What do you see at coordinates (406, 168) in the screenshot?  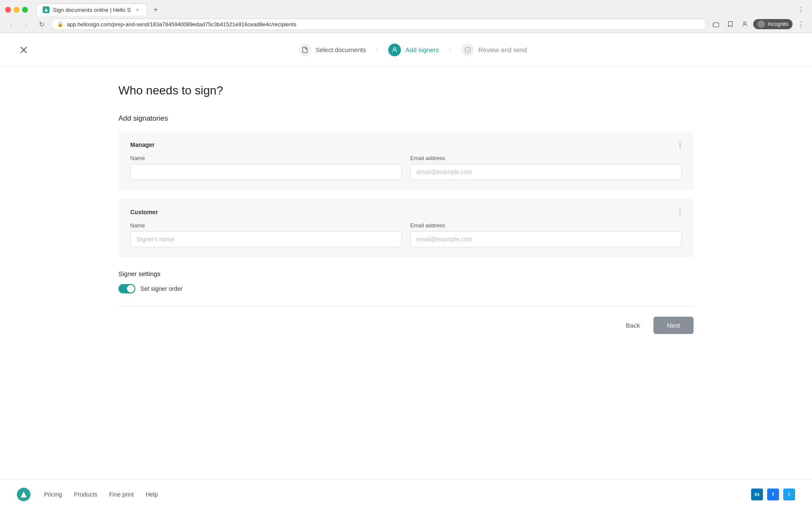 I see `manager-form-row: Name Email address` at bounding box center [406, 168].